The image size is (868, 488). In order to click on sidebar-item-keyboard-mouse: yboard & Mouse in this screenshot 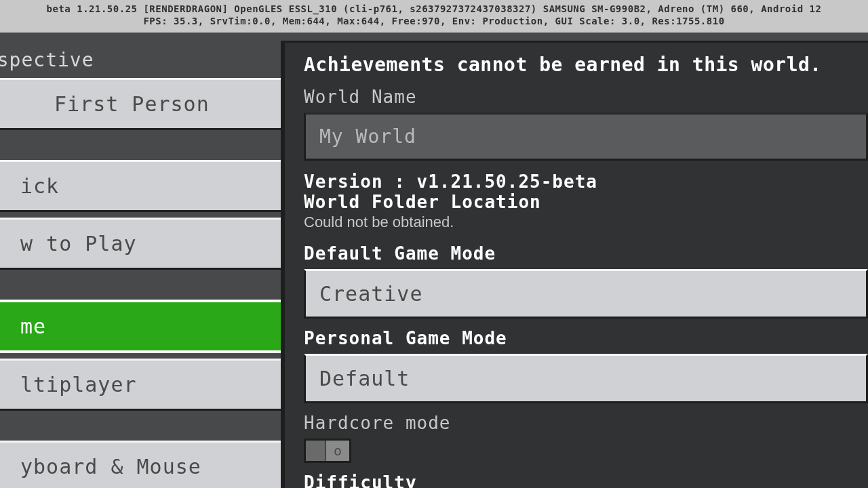, I will do `click(142, 464)`.